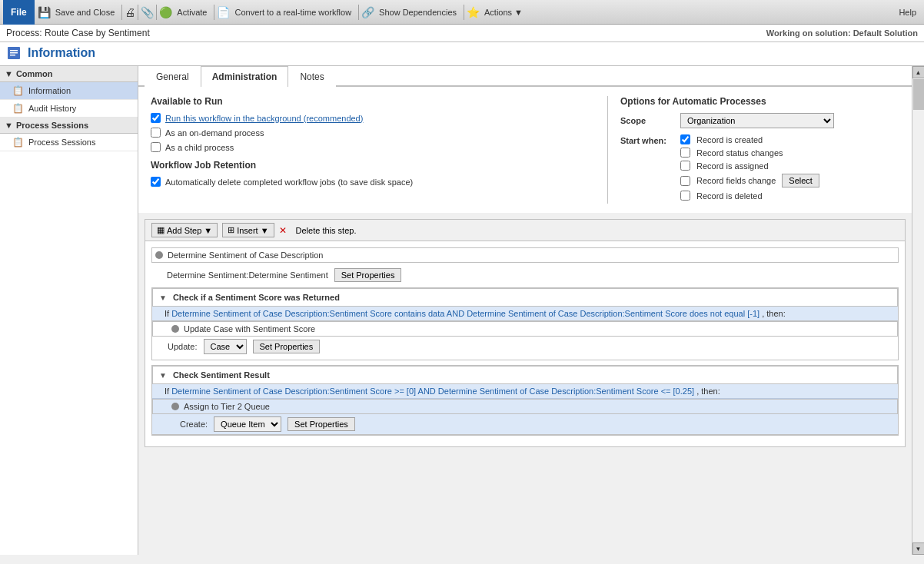 This screenshot has height=564, width=924. What do you see at coordinates (466, 314) in the screenshot?
I see `if-link-1: Determine Sentiment of Case Description:…` at bounding box center [466, 314].